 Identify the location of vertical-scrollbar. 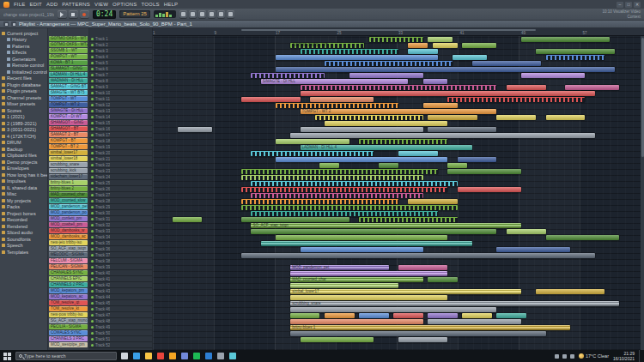
(642, 193).